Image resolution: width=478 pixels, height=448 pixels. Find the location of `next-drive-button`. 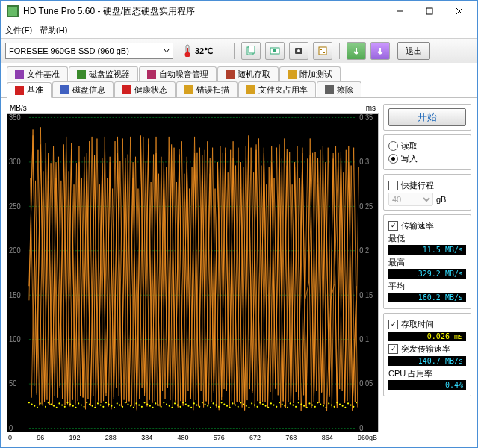

next-drive-button is located at coordinates (380, 51).